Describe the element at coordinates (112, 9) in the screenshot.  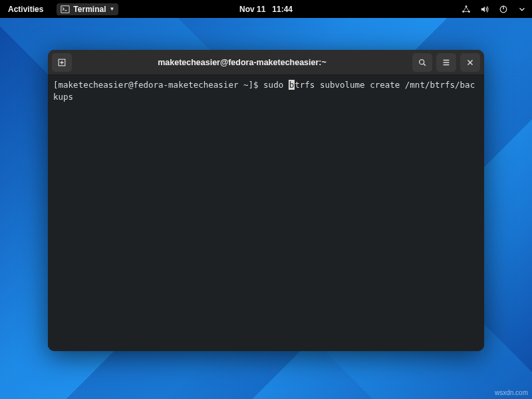
I see `chevron-down-icon: ▼` at that location.